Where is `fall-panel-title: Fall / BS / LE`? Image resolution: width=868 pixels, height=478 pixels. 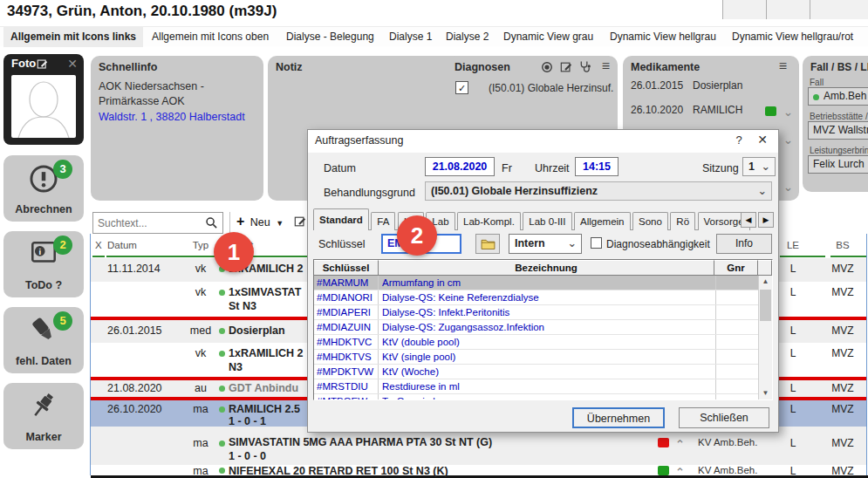
fall-panel-title: Fall / BS / LE is located at coordinates (839, 67).